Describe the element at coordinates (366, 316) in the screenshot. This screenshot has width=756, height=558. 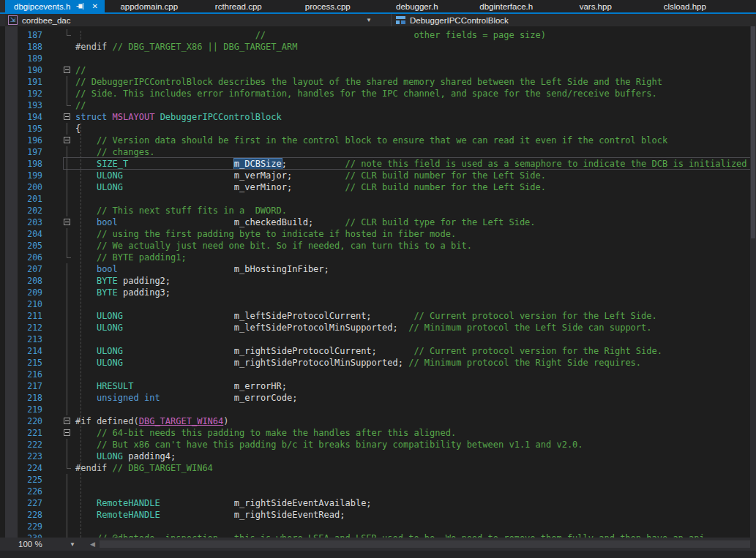
I see `code-text: ULONG m_leftSideProtocolCurrent; // Curr…` at that location.